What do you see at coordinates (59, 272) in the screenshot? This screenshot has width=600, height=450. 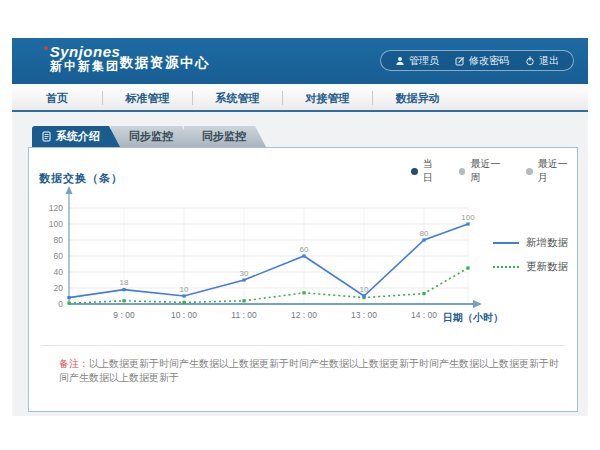 I see `svg-text: 40` at bounding box center [59, 272].